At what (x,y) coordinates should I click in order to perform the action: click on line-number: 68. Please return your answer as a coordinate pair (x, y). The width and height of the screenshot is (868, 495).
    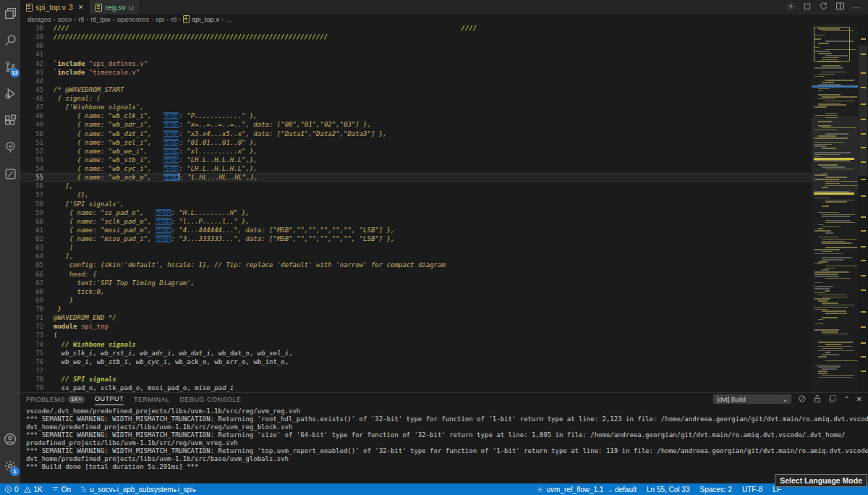
    Looking at the image, I should click on (32, 292).